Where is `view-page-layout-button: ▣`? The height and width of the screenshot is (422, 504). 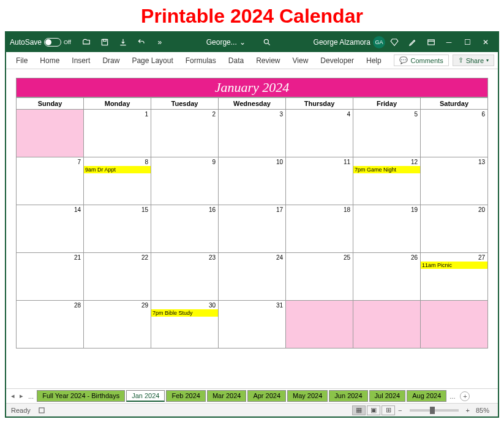 view-page-layout-button: ▣ is located at coordinates (374, 410).